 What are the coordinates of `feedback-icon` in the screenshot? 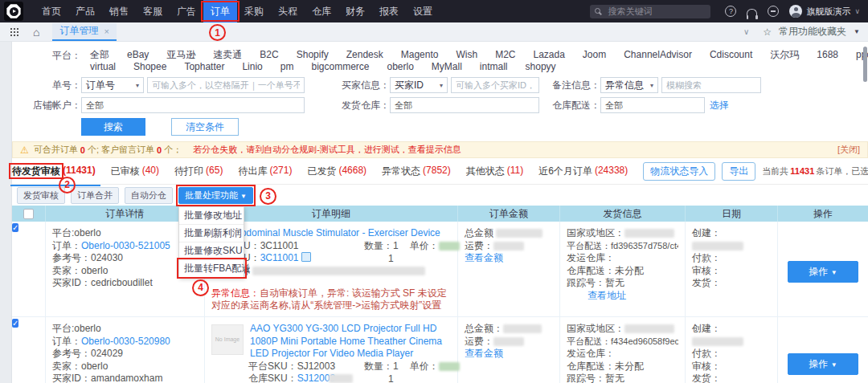 It's located at (773, 11).